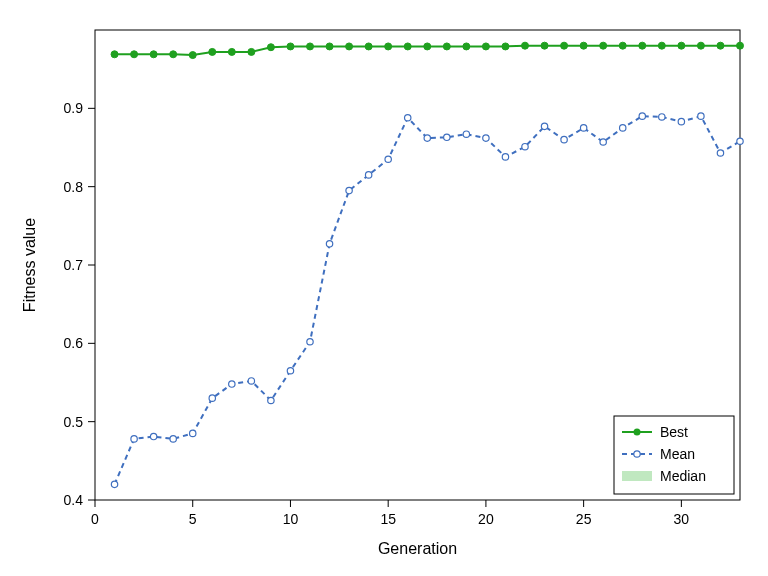 The image size is (768, 576). What do you see at coordinates (388, 519) in the screenshot?
I see `x-tick-label: 15` at bounding box center [388, 519].